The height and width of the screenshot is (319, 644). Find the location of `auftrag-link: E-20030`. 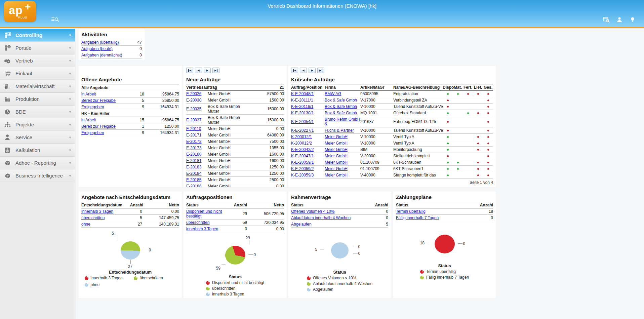

auftrag-link: E-20030 is located at coordinates (197, 100).